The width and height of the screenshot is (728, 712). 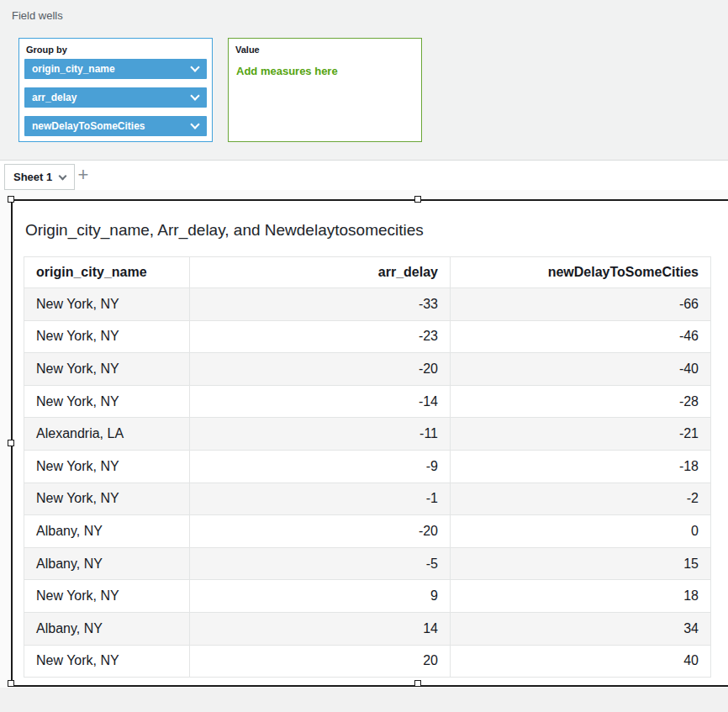 What do you see at coordinates (11, 683) in the screenshot?
I see `resize-handle-bottom-left` at bounding box center [11, 683].